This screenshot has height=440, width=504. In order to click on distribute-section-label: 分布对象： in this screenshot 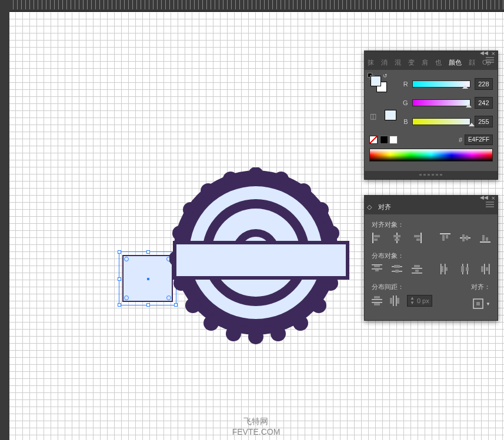, I will do `click(431, 256)`.